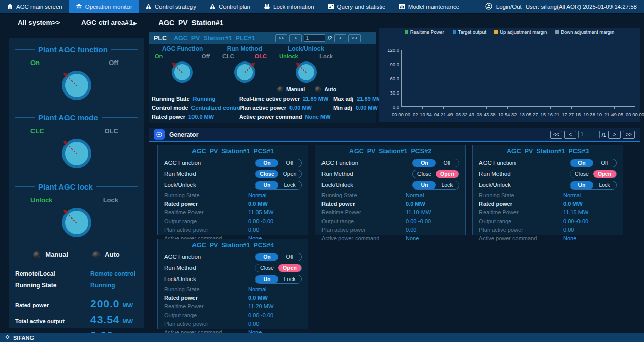  I want to click on knob-needle, so click(71, 217).